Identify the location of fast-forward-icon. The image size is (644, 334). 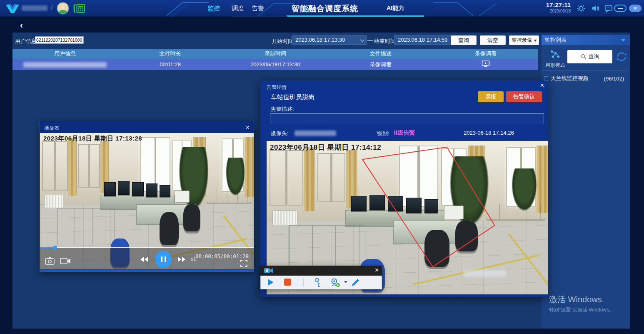
(182, 259).